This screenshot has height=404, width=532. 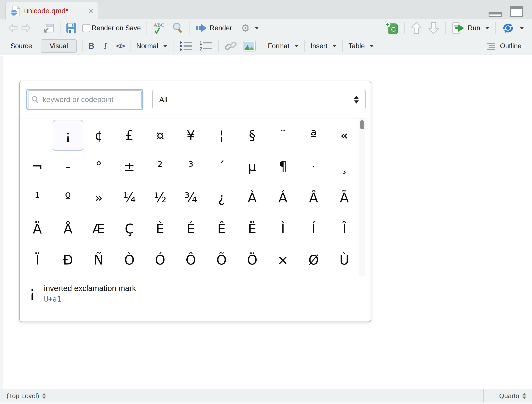 I want to click on char-cell: Ö, so click(x=252, y=260).